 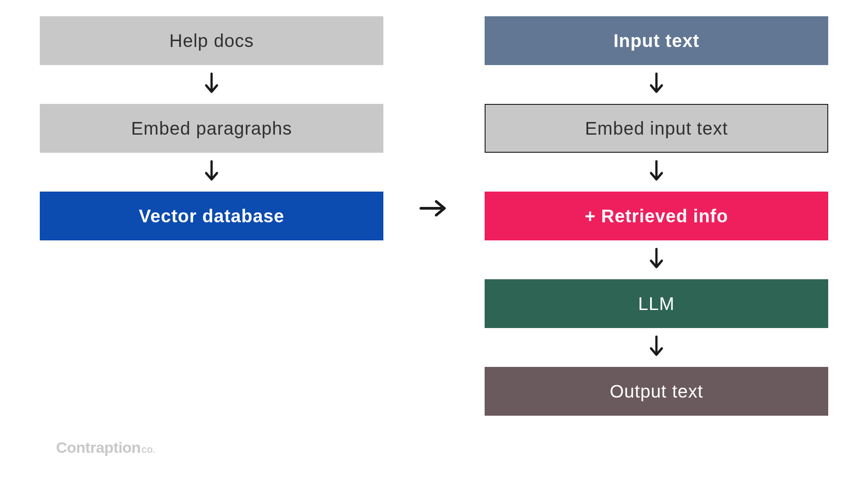 What do you see at coordinates (656, 391) in the screenshot?
I see `box-label: Output text` at bounding box center [656, 391].